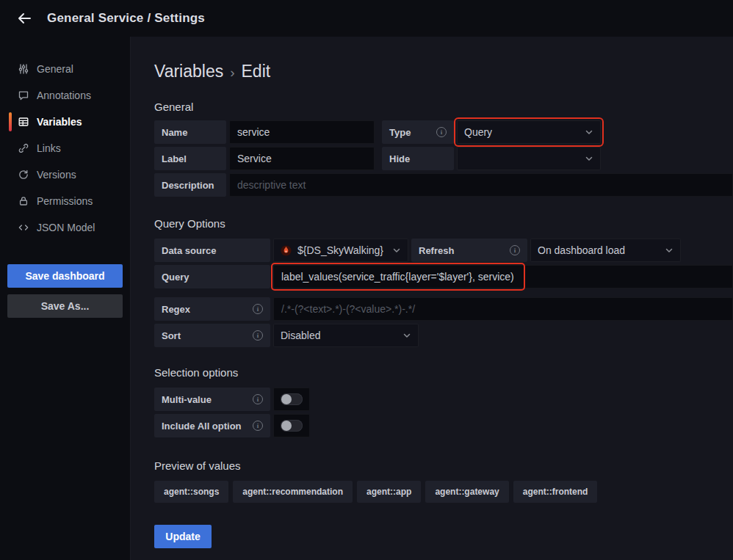  Describe the element at coordinates (444, 465) in the screenshot. I see `preview-heading: Preview of values` at that location.